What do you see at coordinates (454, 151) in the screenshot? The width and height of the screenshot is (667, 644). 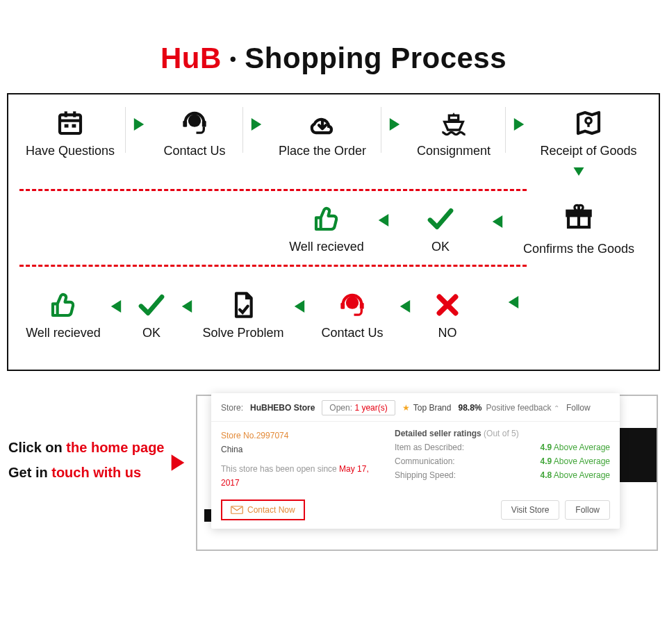 I see `step-label: Consignment` at bounding box center [454, 151].